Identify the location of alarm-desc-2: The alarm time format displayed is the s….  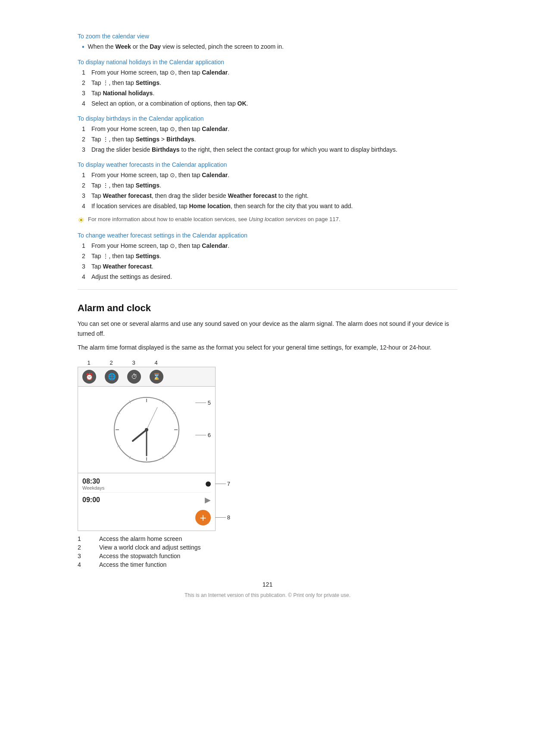
(267, 347).